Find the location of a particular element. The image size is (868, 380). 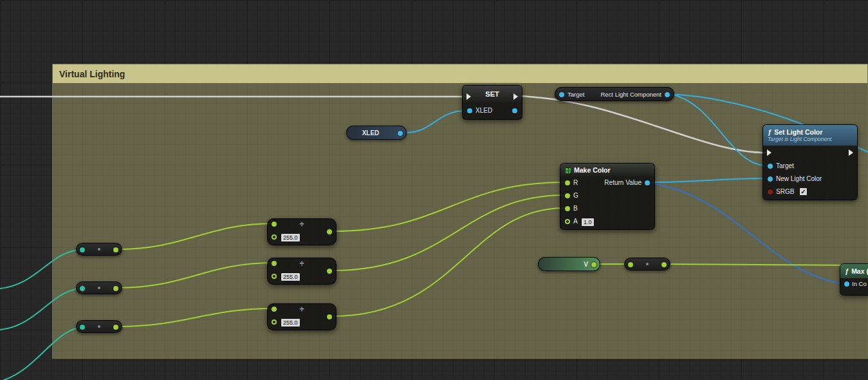

b-label: B is located at coordinates (575, 209).